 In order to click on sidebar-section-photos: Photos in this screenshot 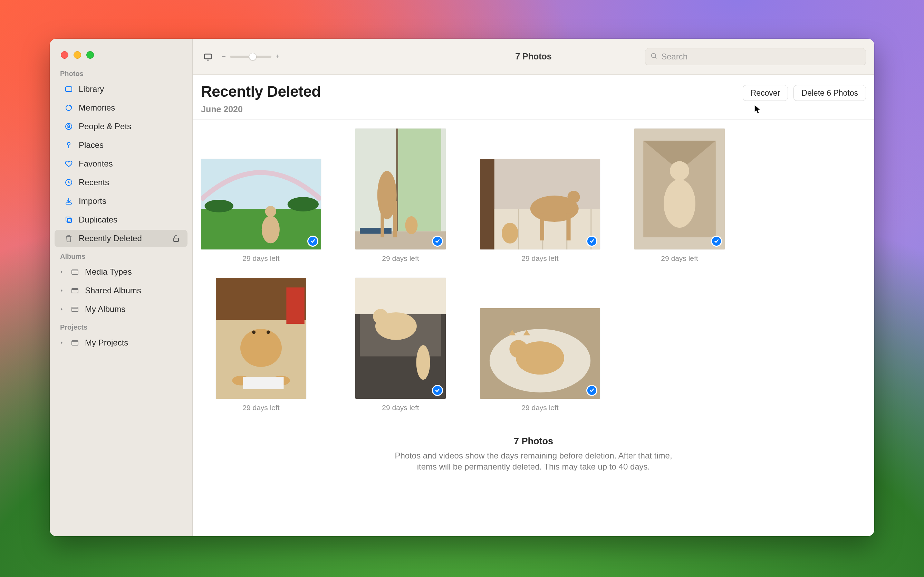, I will do `click(121, 73)`.